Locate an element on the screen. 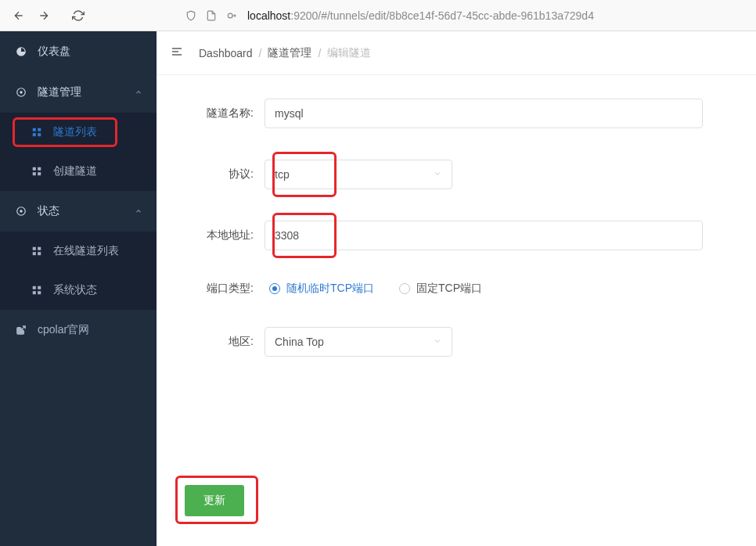 The width and height of the screenshot is (756, 546). dashboard-icon is located at coordinates (21, 52).